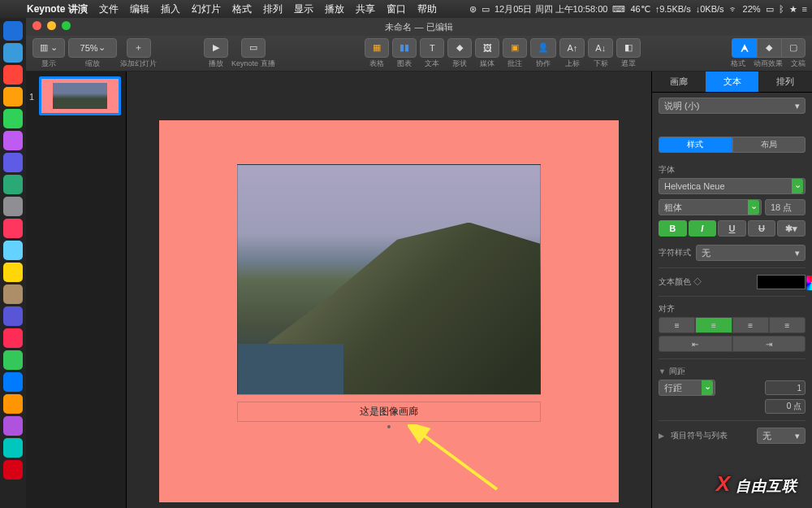  Describe the element at coordinates (781, 282) in the screenshot. I see `text-color-swatch` at that location.